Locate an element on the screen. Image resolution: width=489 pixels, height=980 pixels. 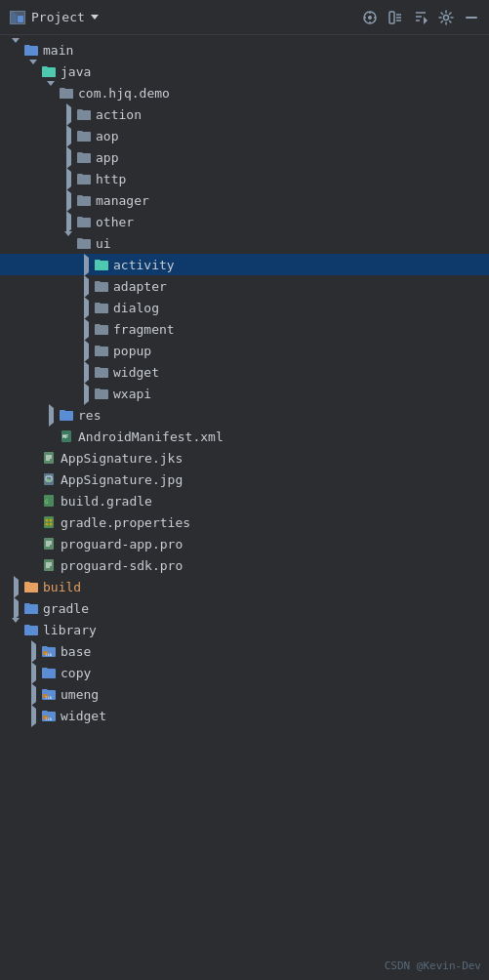
tree-item-popup: popup is located at coordinates (244, 350).